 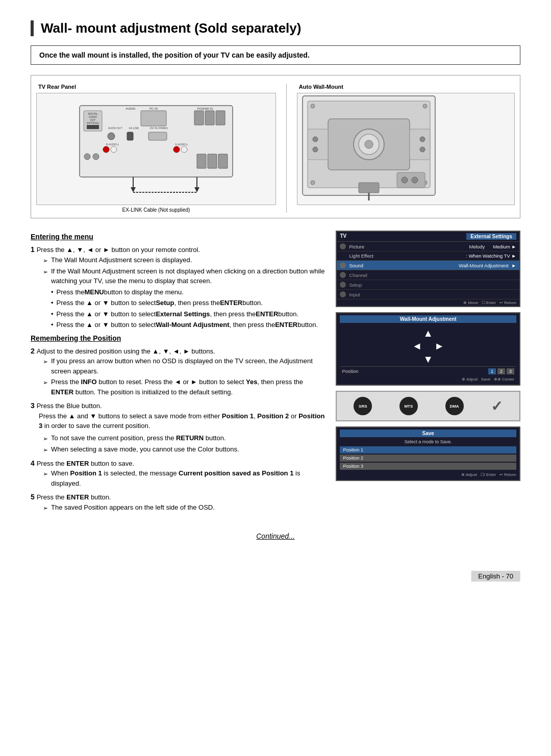 What do you see at coordinates (428, 406) in the screenshot?
I see `color-buttons-panel: SRS MTS DMA ✓` at bounding box center [428, 406].